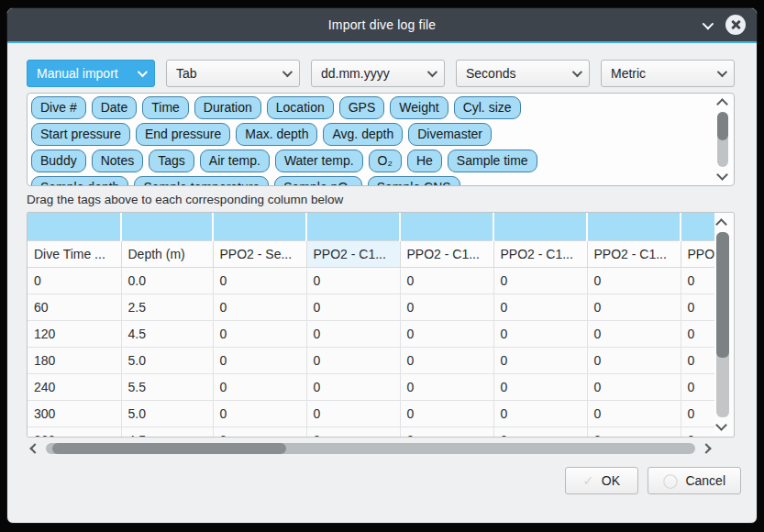 This screenshot has height=532, width=764. I want to click on tag-pill: Sample time, so click(493, 161).